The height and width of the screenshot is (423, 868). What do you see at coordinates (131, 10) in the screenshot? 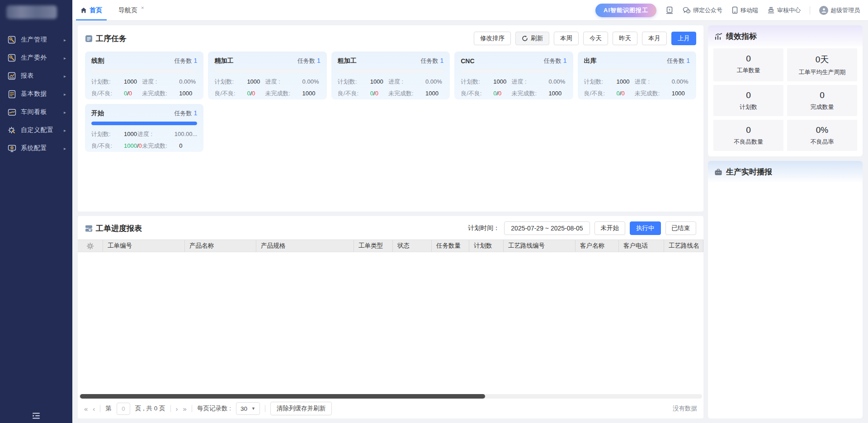
I see `tab-navigation-page: 导航页 ×` at bounding box center [131, 10].